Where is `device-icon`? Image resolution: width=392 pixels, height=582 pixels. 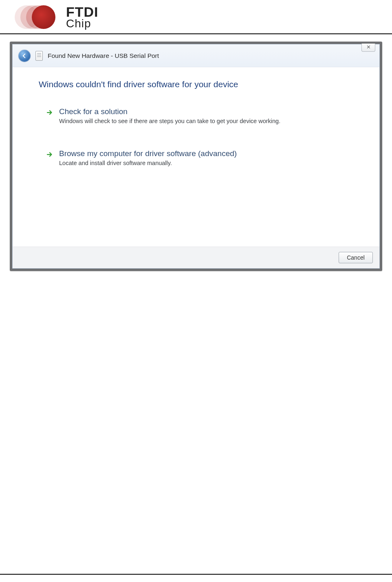
device-icon is located at coordinates (39, 56).